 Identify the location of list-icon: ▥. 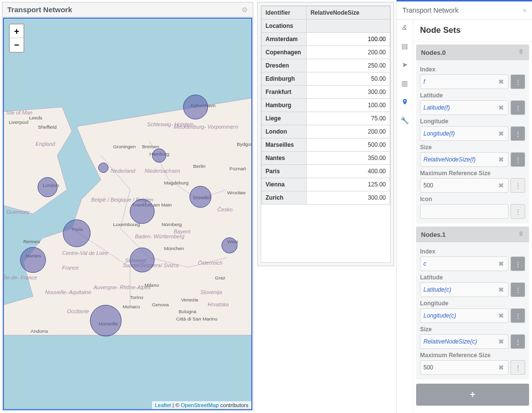
(405, 83).